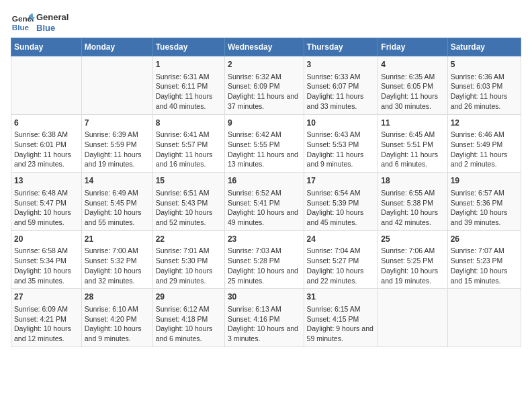 The image size is (532, 411). Describe the element at coordinates (117, 181) in the screenshot. I see `day-number: 14` at that location.